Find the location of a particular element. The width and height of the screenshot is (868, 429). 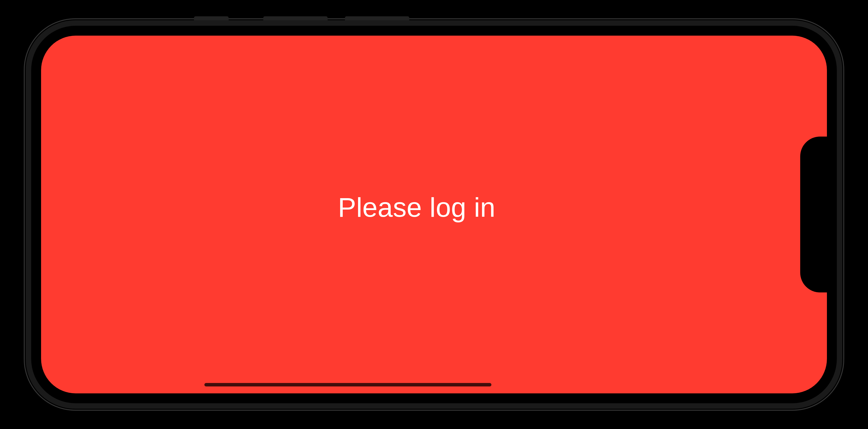

side-button-volume-down is located at coordinates (377, 18).